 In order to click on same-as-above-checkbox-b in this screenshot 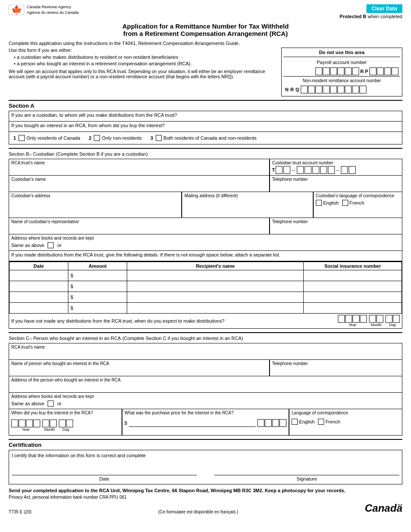, I will do `click(51, 245)`.